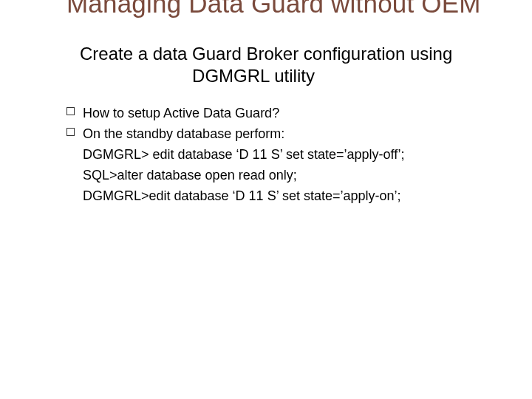 The image size is (532, 399). I want to click on slide-title: Managing Data Guard without OEM, so click(292, 9).